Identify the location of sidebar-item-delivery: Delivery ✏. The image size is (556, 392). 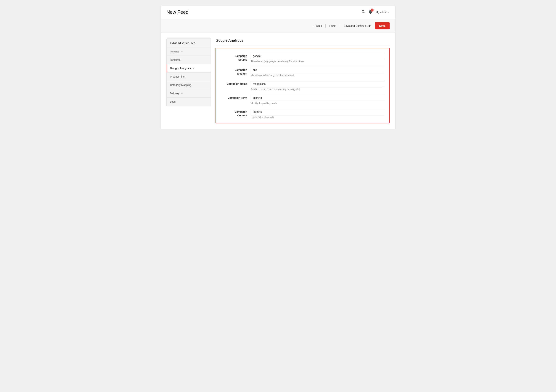
(189, 93).